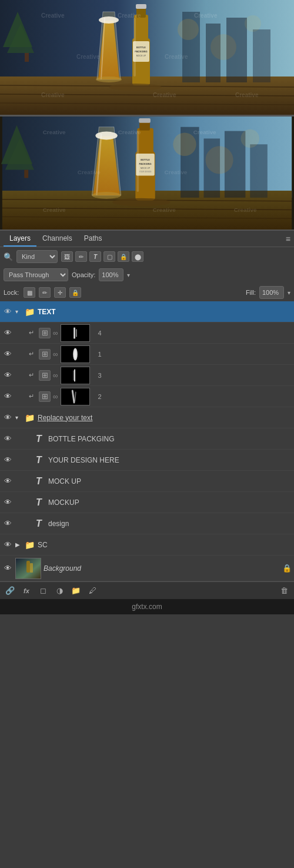 The height and width of the screenshot is (868, 294). What do you see at coordinates (43, 591) in the screenshot?
I see `add-mask-btn: ◻` at bounding box center [43, 591].